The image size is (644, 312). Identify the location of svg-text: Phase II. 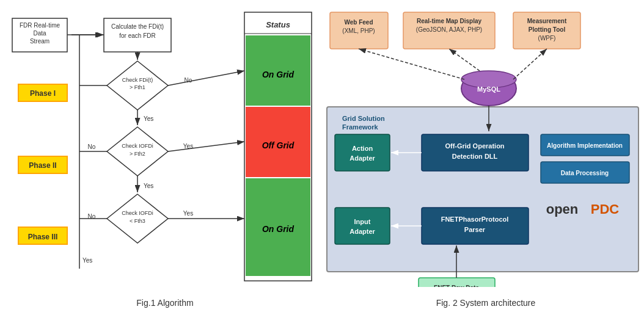
(43, 165).